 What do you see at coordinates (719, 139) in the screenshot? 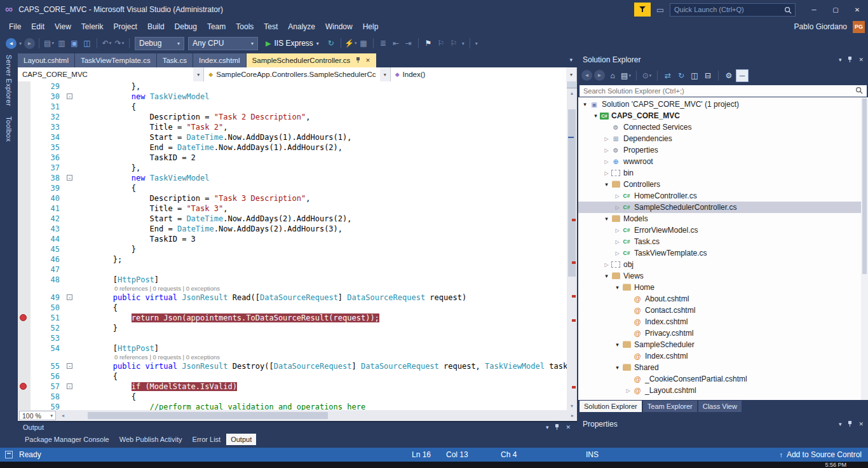
I see `tree-item-dependencies: ▷⊞Dependencies` at bounding box center [719, 139].